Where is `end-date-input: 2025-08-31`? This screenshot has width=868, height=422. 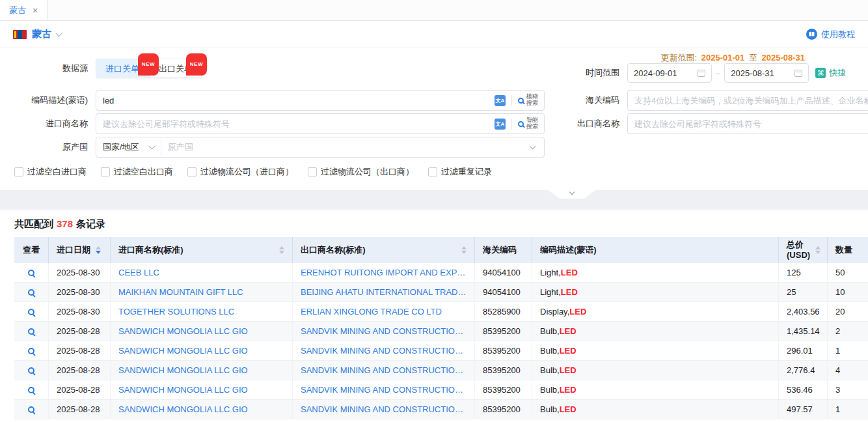
end-date-input: 2025-08-31 is located at coordinates (766, 73).